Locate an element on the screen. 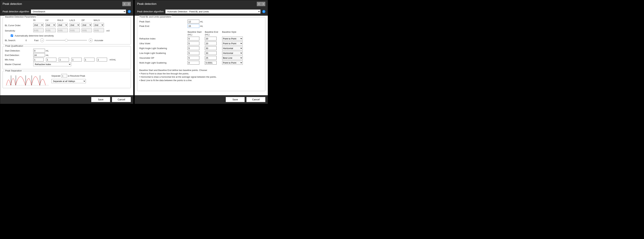  slider-minus-button: − is located at coordinates (42, 40).